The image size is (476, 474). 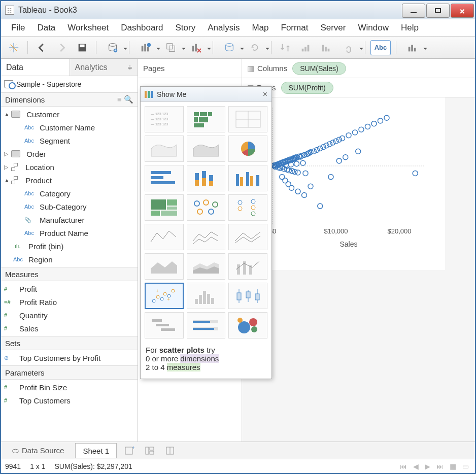 I want to click on first-button: ⏮, so click(x=403, y=466).